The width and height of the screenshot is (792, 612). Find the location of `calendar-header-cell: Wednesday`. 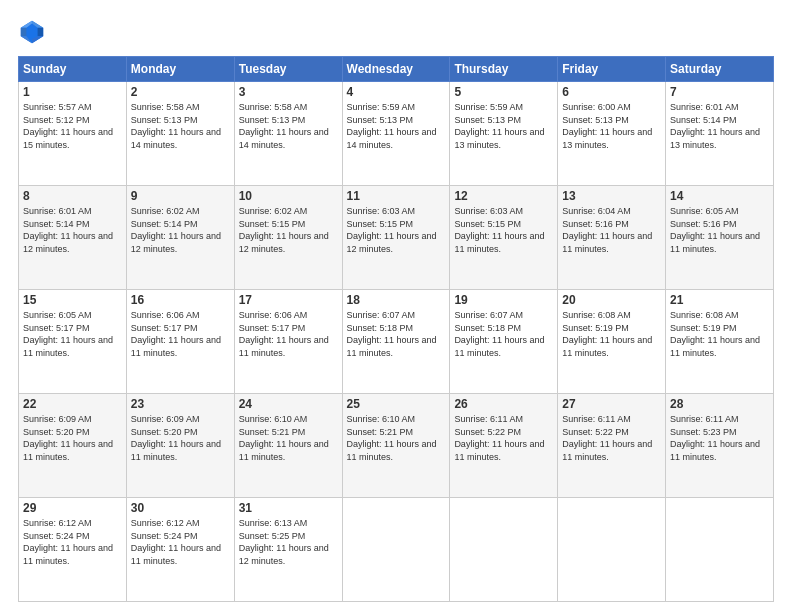

calendar-header-cell: Wednesday is located at coordinates (396, 70).